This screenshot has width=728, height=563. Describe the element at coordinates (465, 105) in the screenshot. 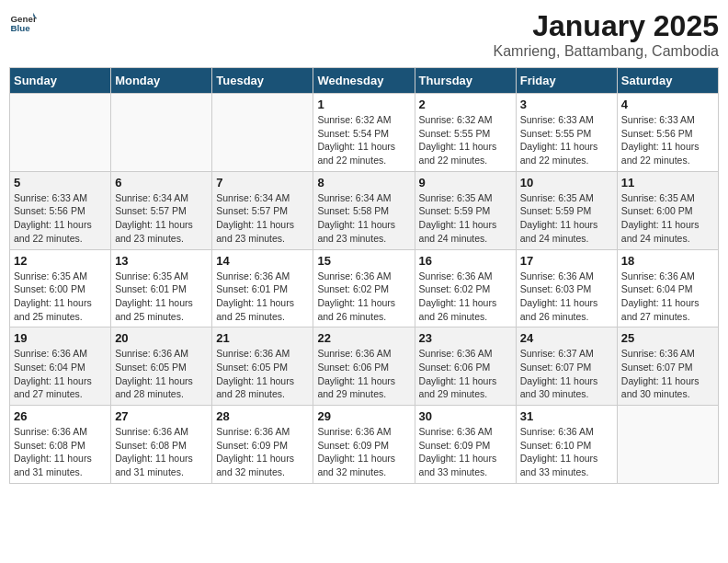

I see `day-number: 2` at that location.